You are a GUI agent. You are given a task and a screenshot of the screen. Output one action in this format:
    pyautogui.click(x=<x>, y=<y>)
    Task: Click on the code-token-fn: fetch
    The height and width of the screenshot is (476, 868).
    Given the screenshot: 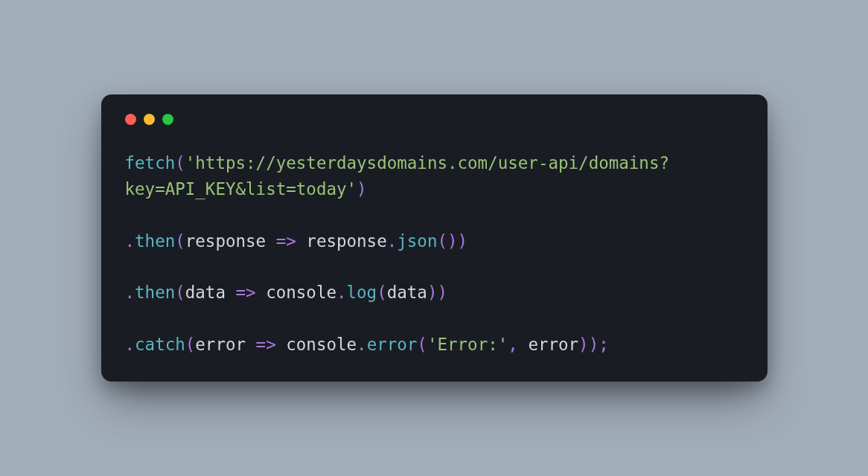 What is the action you would take?
    pyautogui.click(x=150, y=163)
    